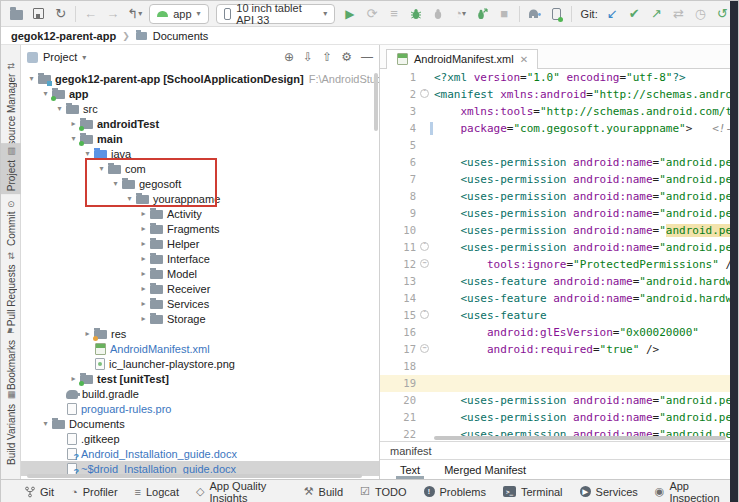 The width and height of the screenshot is (739, 502). Describe the element at coordinates (556, 14) in the screenshot. I see `device-manager-icon` at that location.